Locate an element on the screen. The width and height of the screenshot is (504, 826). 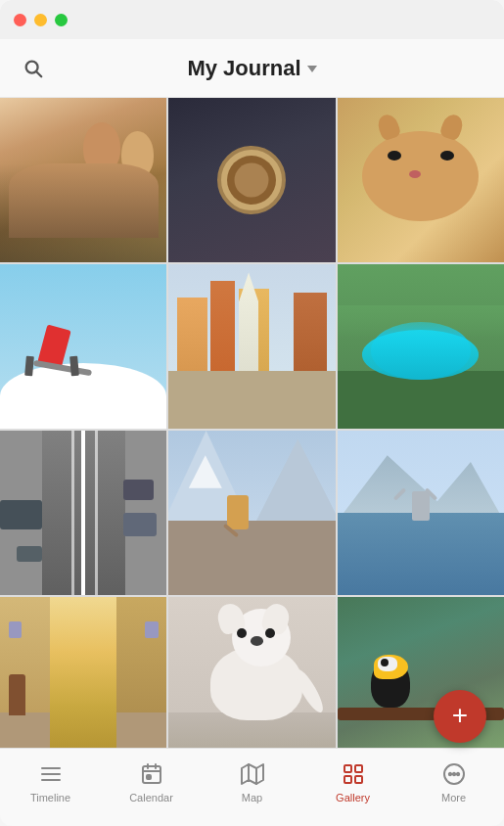
more-label: More is located at coordinates (454, 798).